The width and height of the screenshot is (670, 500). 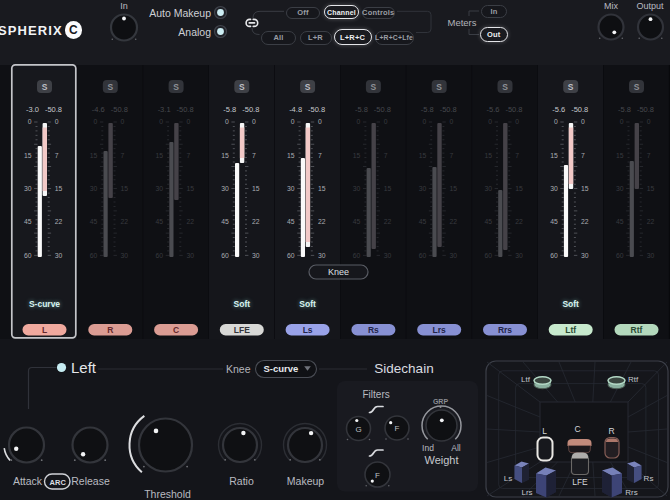 I want to click on svg-text: LFE, so click(x=580, y=482).